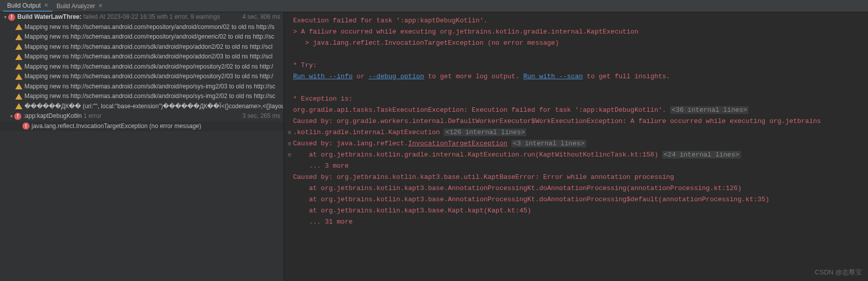  I want to click on build-meta: At 2023-08-22 16:35 with 1 error, 9 warn…, so click(160, 17).